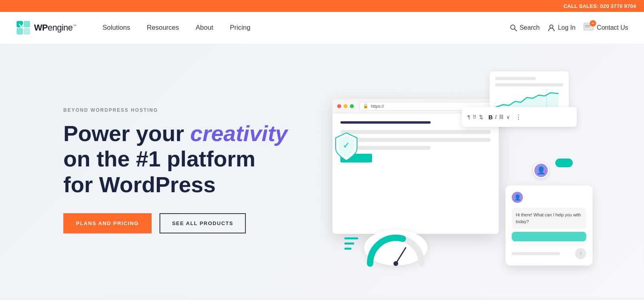 The height and width of the screenshot is (300, 644). What do you see at coordinates (475, 117) in the screenshot?
I see `toolbar-grid: ⠿` at bounding box center [475, 117].